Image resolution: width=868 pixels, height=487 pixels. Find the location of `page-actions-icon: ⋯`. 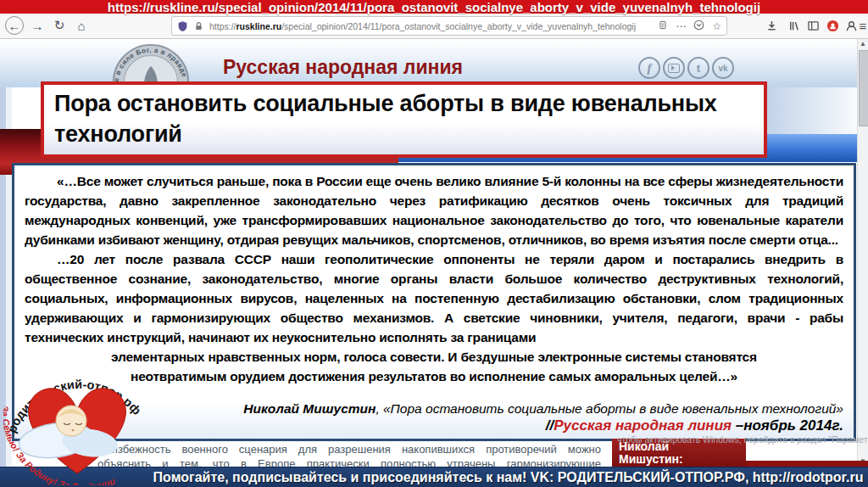

page-actions-icon: ⋯ is located at coordinates (681, 26).